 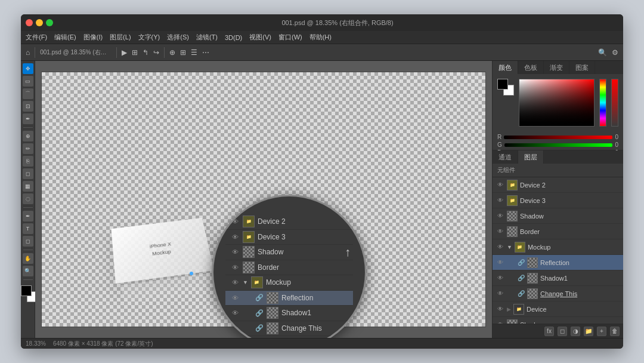 I want to click on menu-select: 选择(S), so click(x=178, y=37).